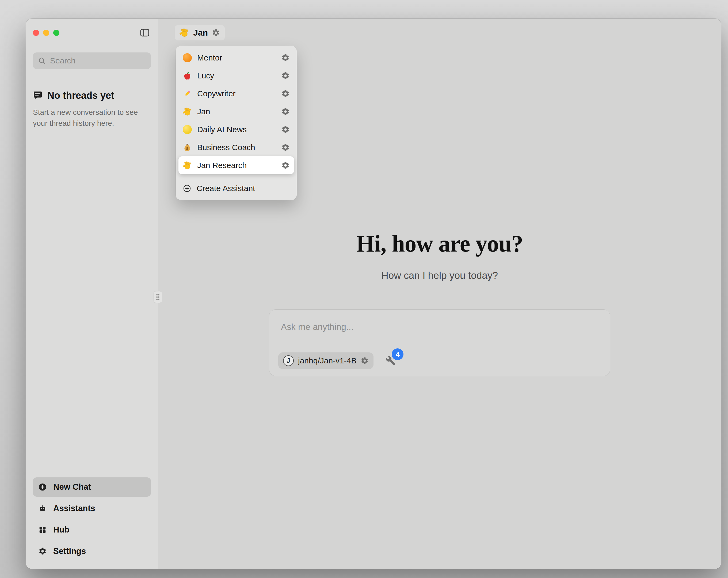 The image size is (728, 578). What do you see at coordinates (226, 189) in the screenshot?
I see `create-assistant-label: Create Assistant` at bounding box center [226, 189].